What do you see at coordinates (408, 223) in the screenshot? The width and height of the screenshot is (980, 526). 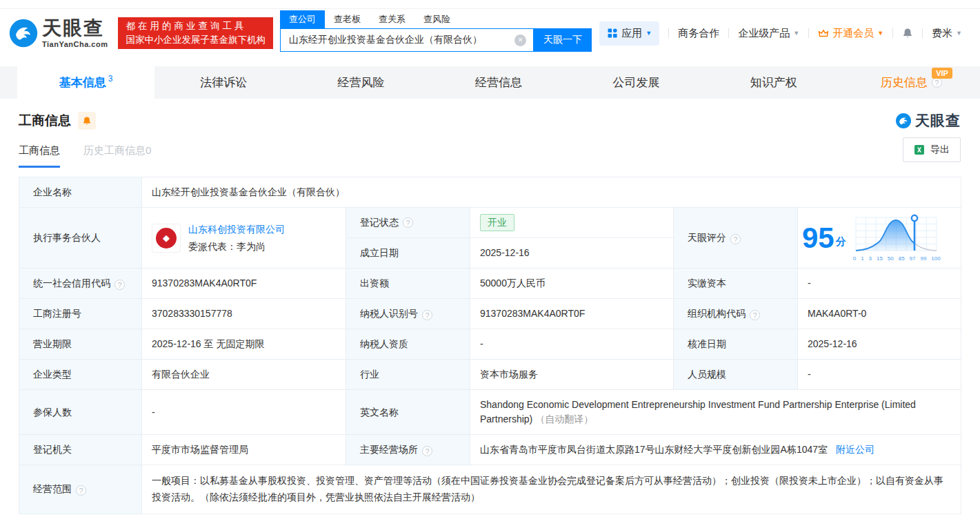 I see `registration-status-label: 登记状态` at bounding box center [408, 223].